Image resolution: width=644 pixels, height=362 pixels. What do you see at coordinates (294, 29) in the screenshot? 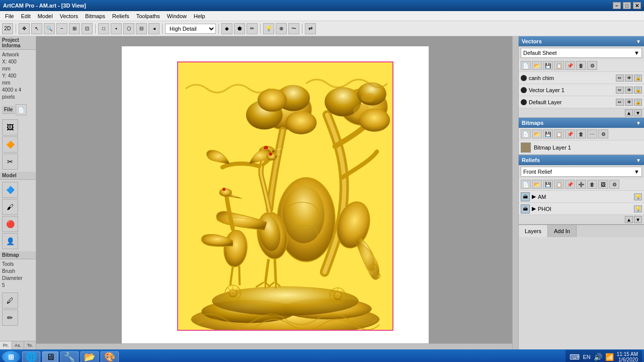
I see `wave-tool: 〜` at bounding box center [294, 29].